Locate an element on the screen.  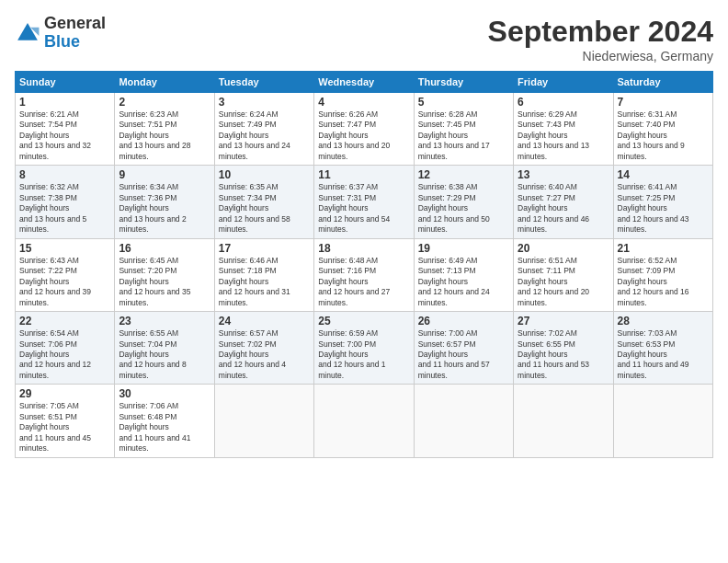
day-number: 5 is located at coordinates (463, 102).